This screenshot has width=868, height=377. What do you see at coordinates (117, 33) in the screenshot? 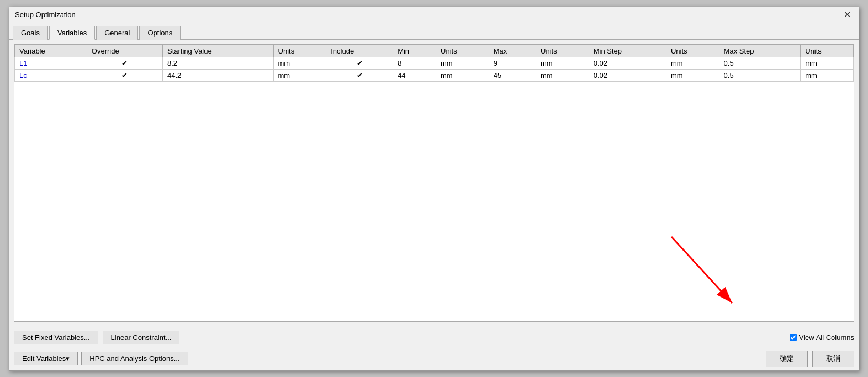
I see `tab-general: General` at bounding box center [117, 33].